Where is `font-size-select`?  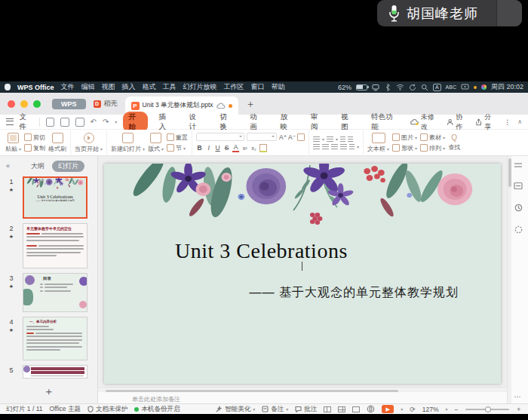 font-size-select is located at coordinates (262, 137).